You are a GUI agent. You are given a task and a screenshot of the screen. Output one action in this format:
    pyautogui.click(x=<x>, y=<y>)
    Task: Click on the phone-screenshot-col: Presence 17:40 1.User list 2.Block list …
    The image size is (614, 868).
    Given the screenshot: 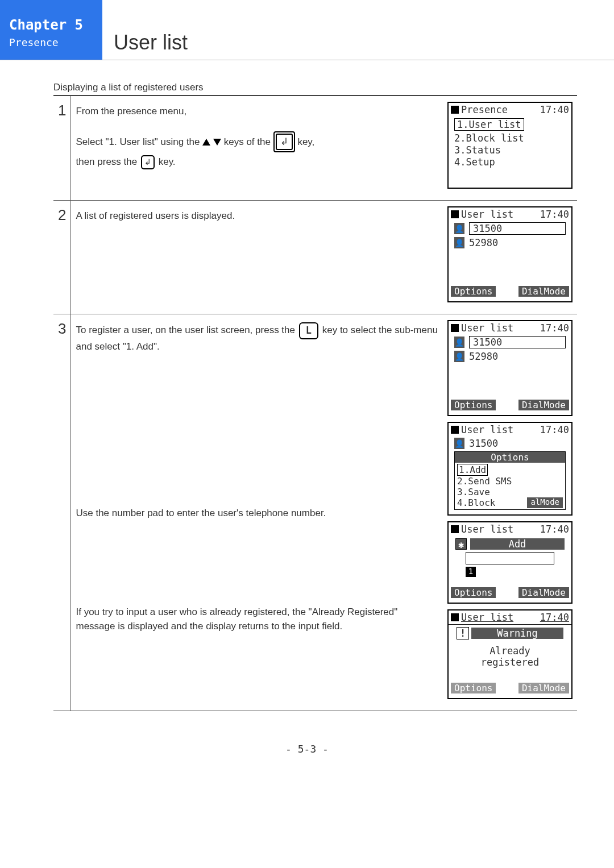 What is the action you would take?
    pyautogui.click(x=510, y=148)
    